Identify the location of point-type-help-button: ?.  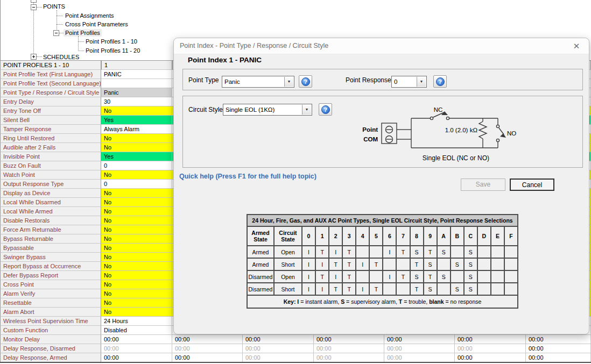
(306, 82).